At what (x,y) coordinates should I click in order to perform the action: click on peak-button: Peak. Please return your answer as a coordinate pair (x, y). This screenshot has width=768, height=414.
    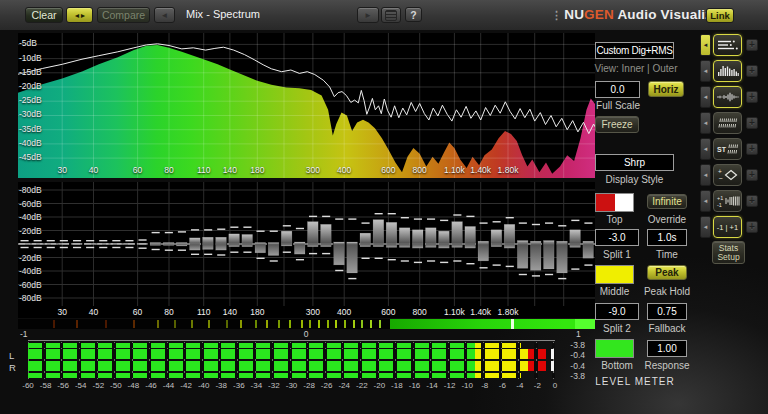
    Looking at the image, I should click on (667, 272).